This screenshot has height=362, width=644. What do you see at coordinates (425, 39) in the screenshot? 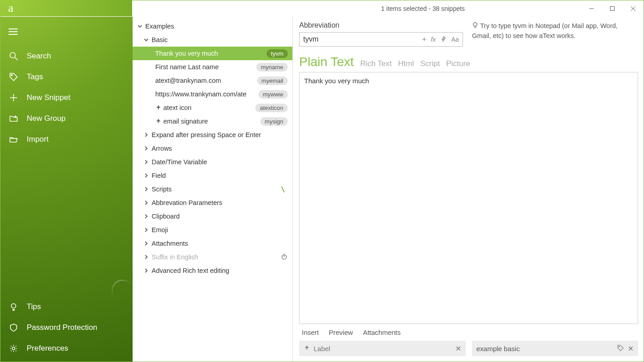
I see `add-abbr-button: +` at bounding box center [425, 39].